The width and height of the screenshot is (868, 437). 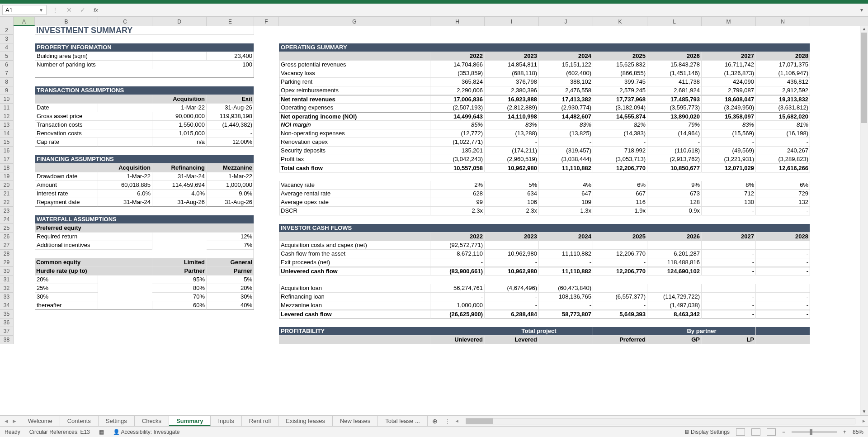 I want to click on l-rc: Renovation costs, so click(x=94, y=134).